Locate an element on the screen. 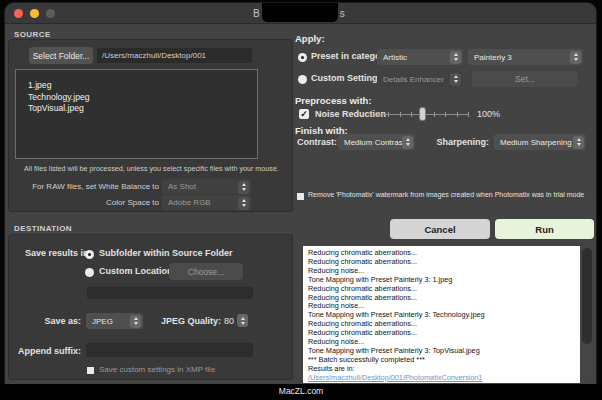 This screenshot has height=400, width=602. custom-settings-radio is located at coordinates (302, 80).